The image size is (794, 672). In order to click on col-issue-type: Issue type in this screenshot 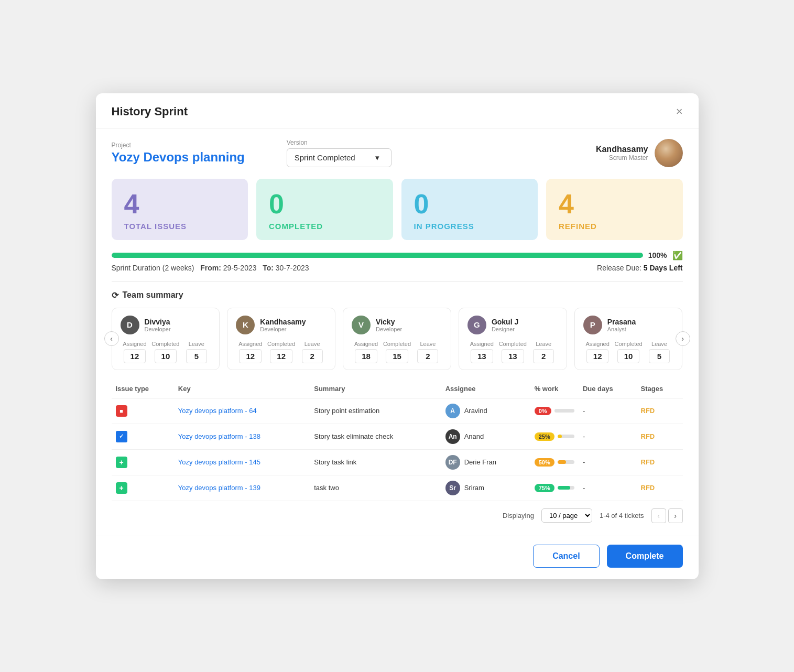, I will do `click(143, 389)`.